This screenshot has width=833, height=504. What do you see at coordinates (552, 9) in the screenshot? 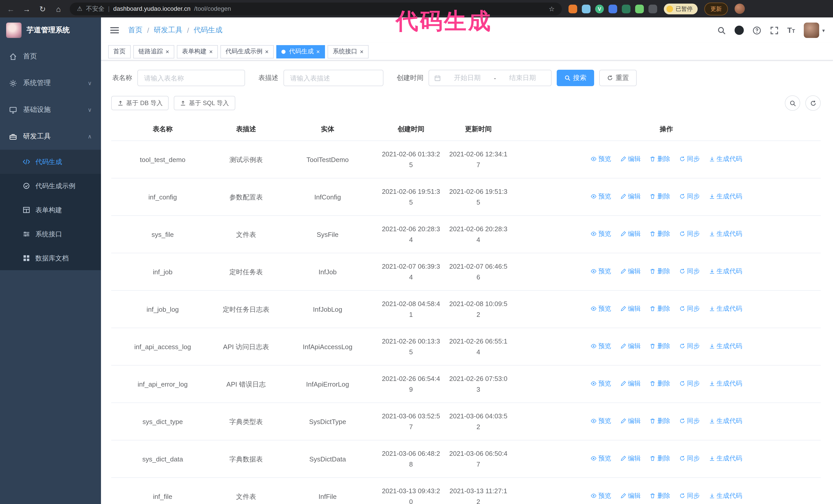
I see `bookmark-star-icon: ☆` at bounding box center [552, 9].